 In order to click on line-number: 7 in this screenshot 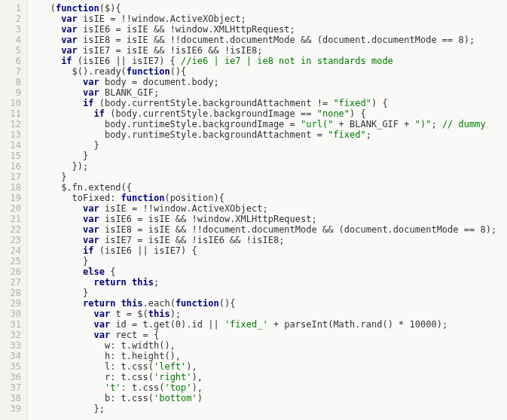, I will do `click(11, 72)`.